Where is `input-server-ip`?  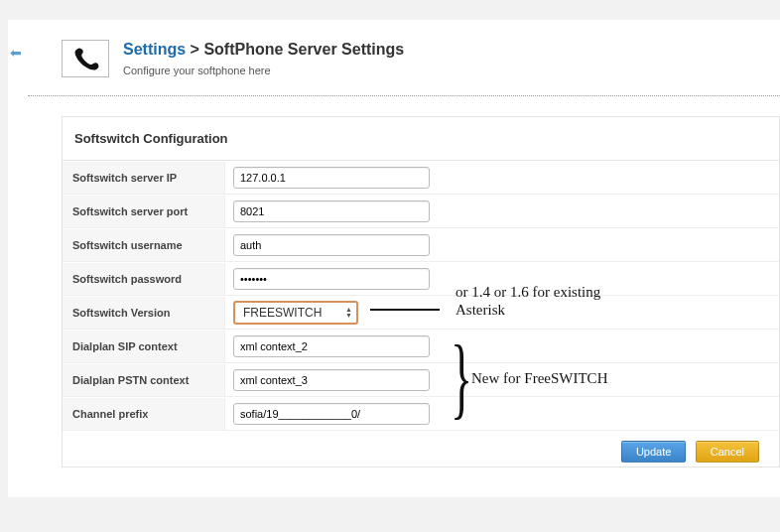
input-server-ip is located at coordinates (331, 178).